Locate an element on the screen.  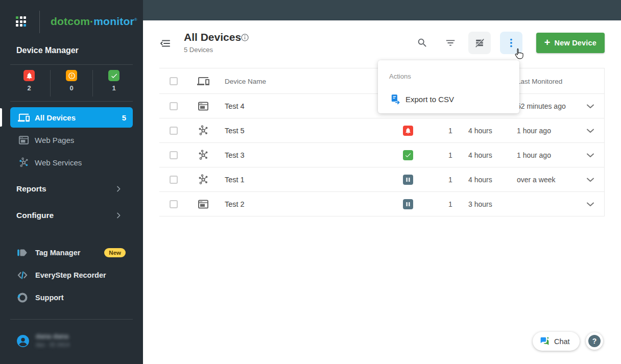
actions-dropdown: Actions Export to CSV is located at coordinates (448, 87).